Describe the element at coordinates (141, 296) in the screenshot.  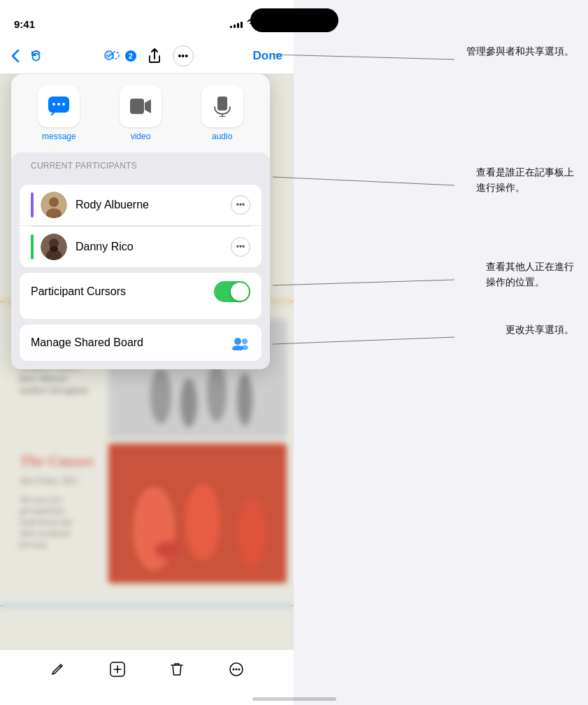
I see `cursors-toggle-section: Participant Cursors` at that location.